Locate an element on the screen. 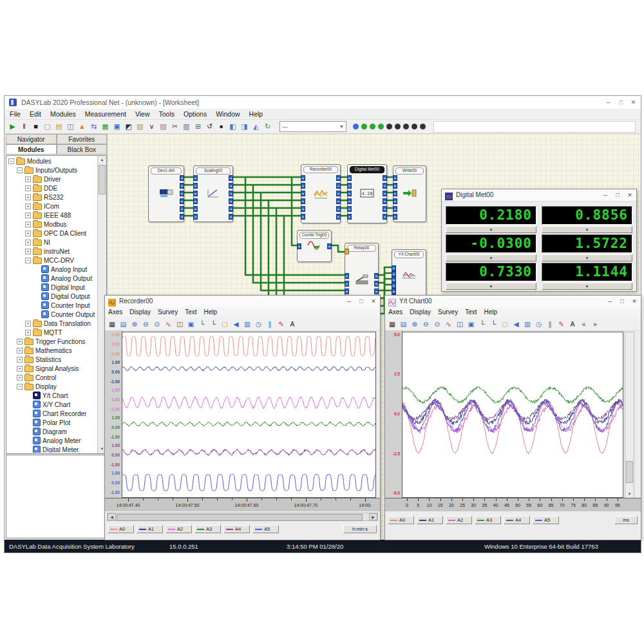  control-port is located at coordinates (346, 251).